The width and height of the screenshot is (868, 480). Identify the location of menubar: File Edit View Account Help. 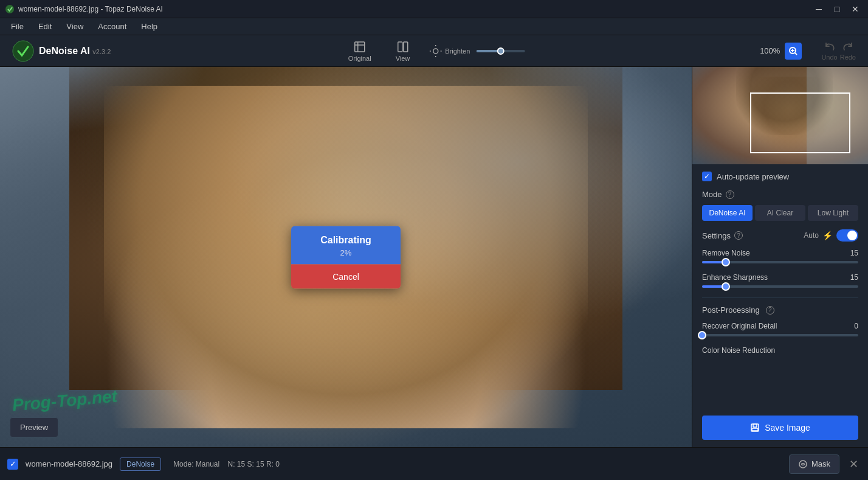
(434, 27).